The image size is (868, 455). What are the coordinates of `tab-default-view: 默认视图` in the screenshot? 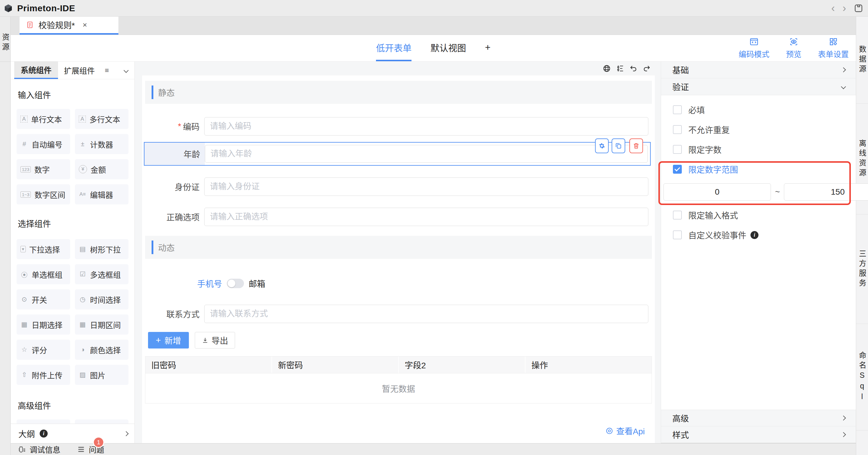 It's located at (448, 48).